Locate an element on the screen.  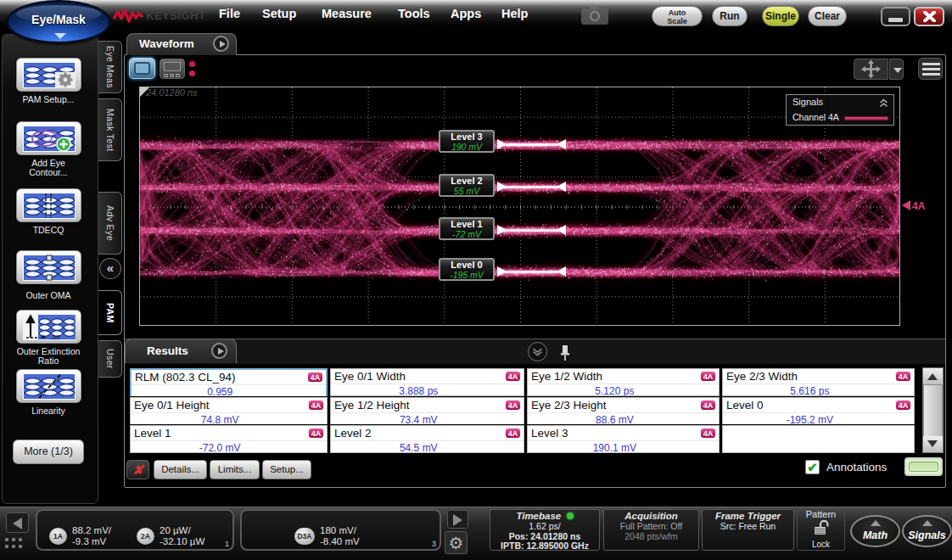
svg-text: ..3/0 is located at coordinates (54, 338).